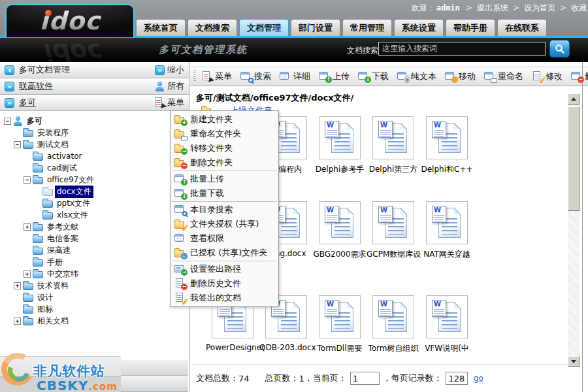  Describe the element at coordinates (94, 191) in the screenshot. I see `tree-node: docx文件` at that location.